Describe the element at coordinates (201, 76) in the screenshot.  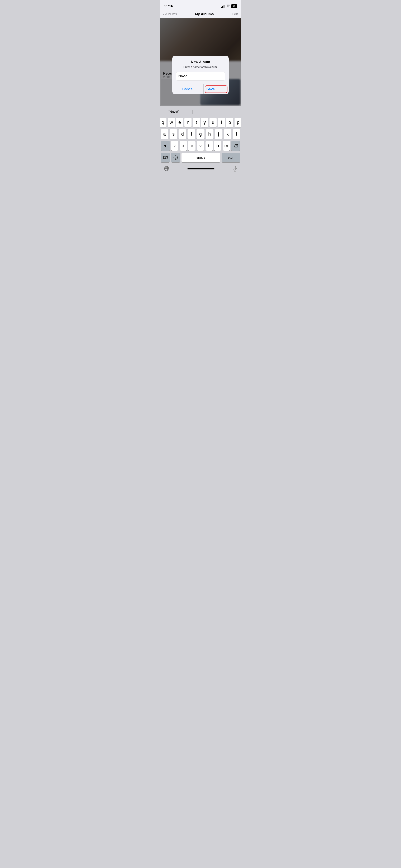
I see `album-name-input` at that location.